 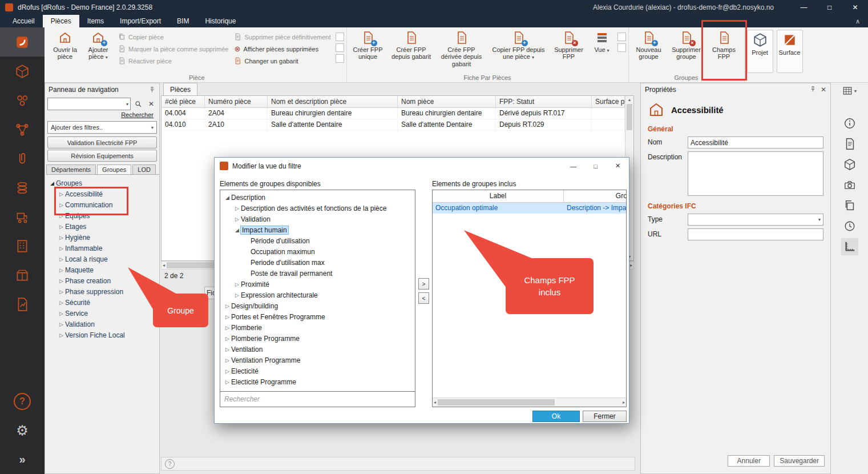 What do you see at coordinates (423, 284) in the screenshot?
I see `move-right-button: >` at bounding box center [423, 284].